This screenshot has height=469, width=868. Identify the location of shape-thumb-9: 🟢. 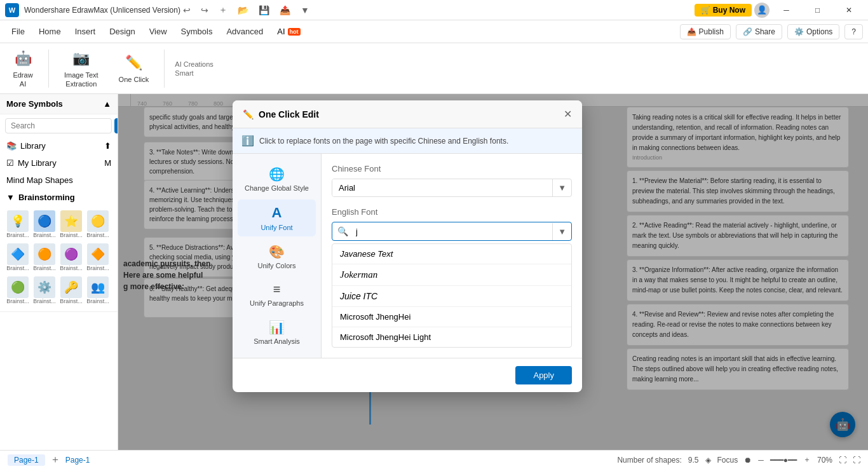
(18, 287).